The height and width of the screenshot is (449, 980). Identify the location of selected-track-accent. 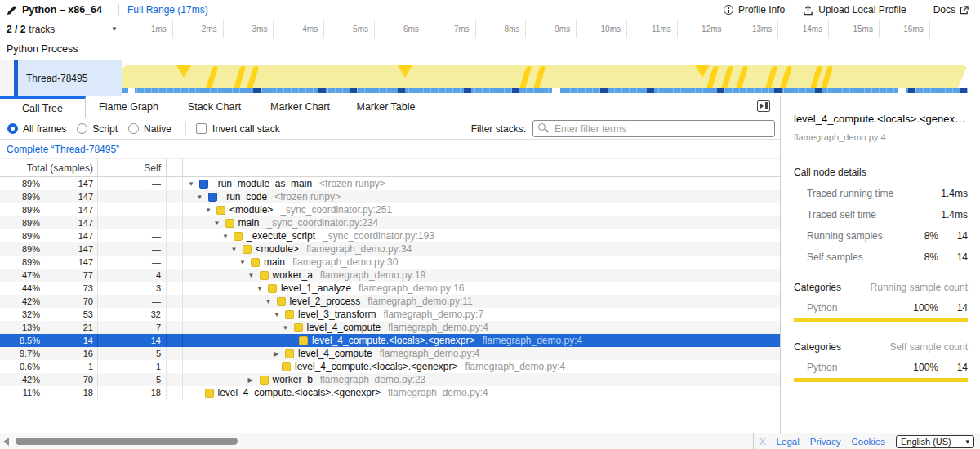
(16, 78).